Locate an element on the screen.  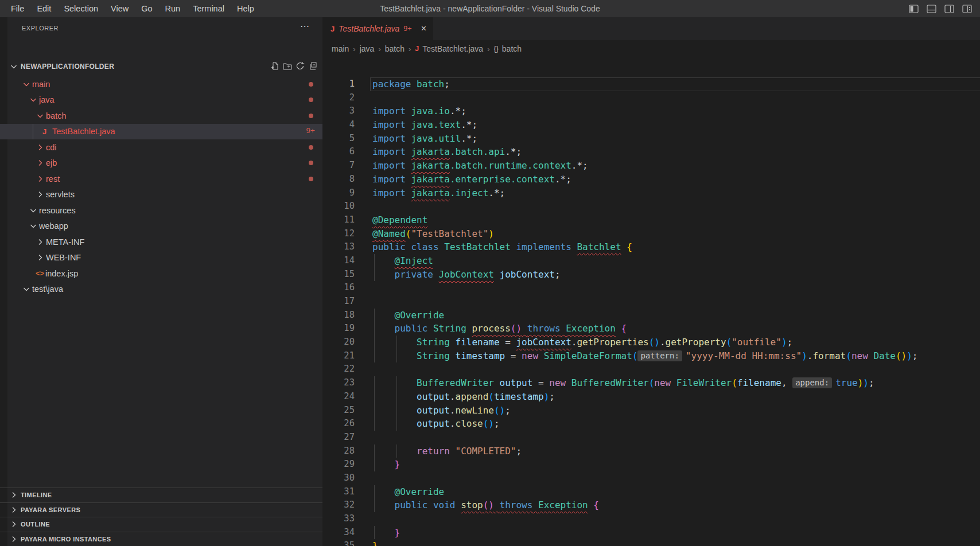
refresh-explorer-icon is located at coordinates (300, 66).